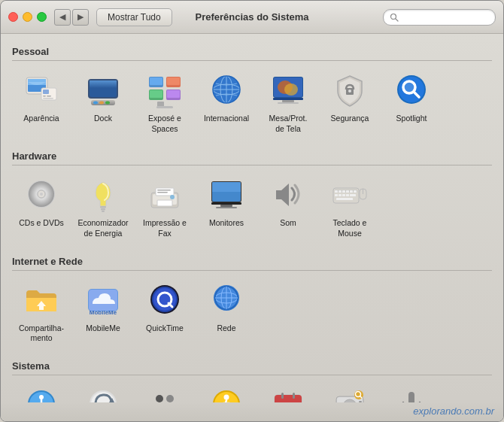 The width and height of the screenshot is (504, 422). What do you see at coordinates (288, 223) in the screenshot?
I see `som-label: Som` at bounding box center [288, 223].